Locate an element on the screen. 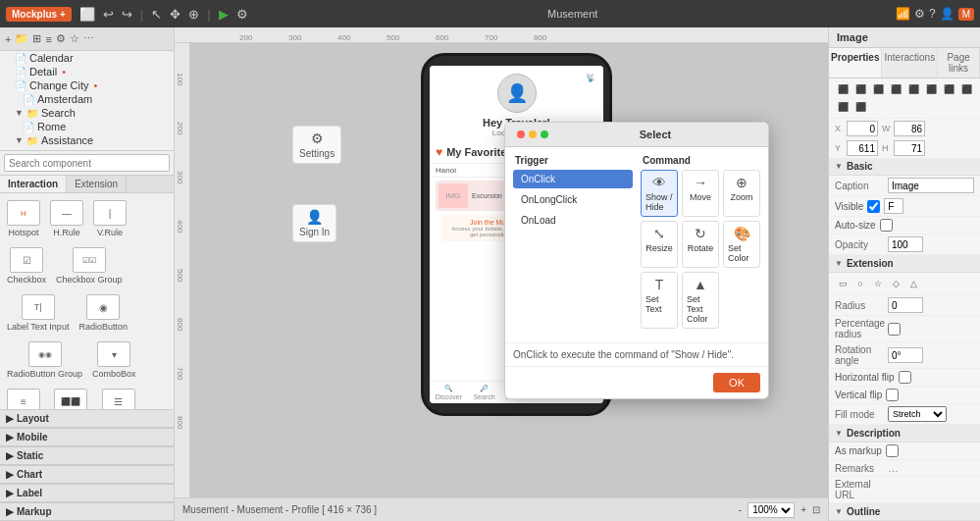  h-input is located at coordinates (909, 148).